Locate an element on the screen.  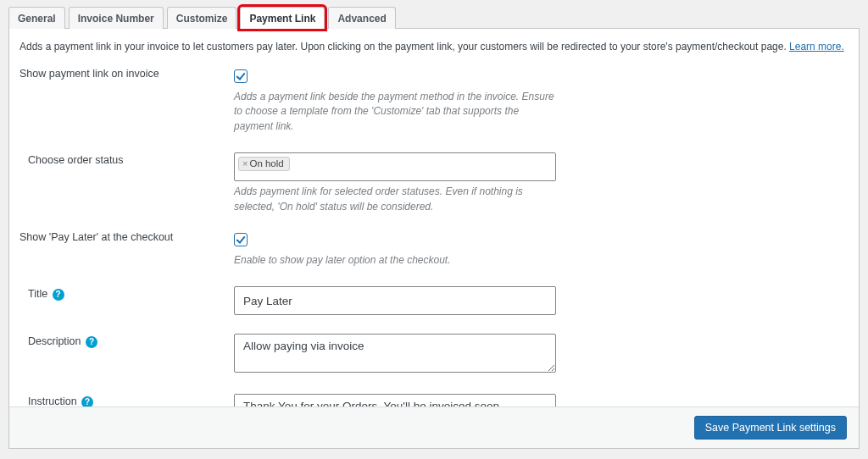
order-status-label: Choose order status is located at coordinates (127, 188).